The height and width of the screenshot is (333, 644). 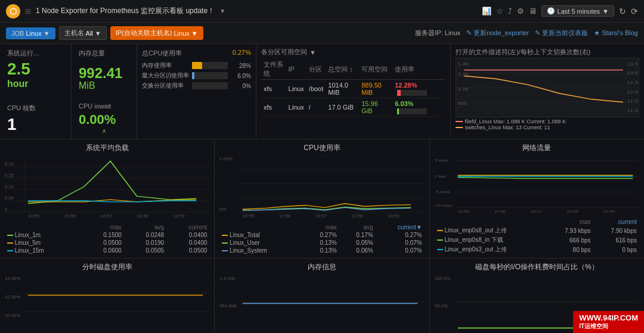 I want to click on disk-usage-title: 分时磁盘使用率, so click(x=107, y=267).